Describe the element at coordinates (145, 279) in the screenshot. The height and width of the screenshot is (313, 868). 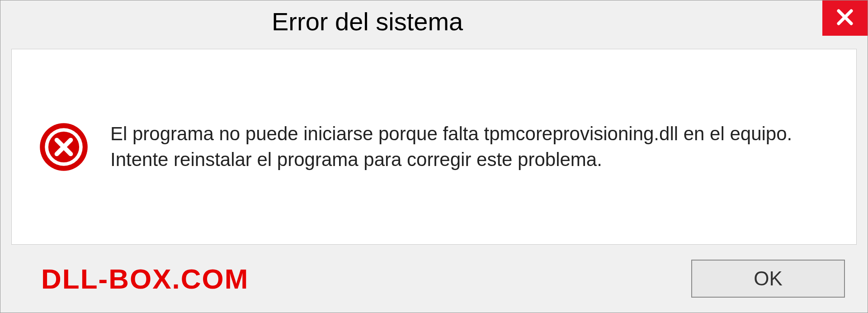
I see `brand-watermark: DLL-BOX.COM` at that location.